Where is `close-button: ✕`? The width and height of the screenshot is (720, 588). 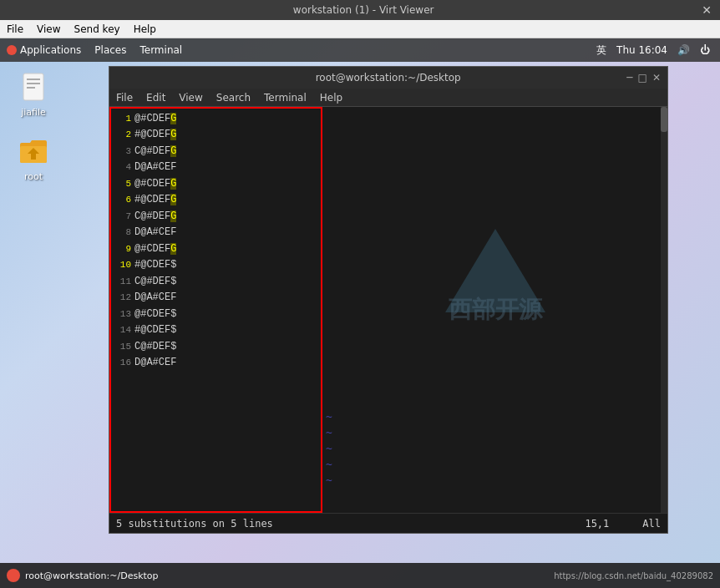
close-button: ✕ is located at coordinates (707, 10).